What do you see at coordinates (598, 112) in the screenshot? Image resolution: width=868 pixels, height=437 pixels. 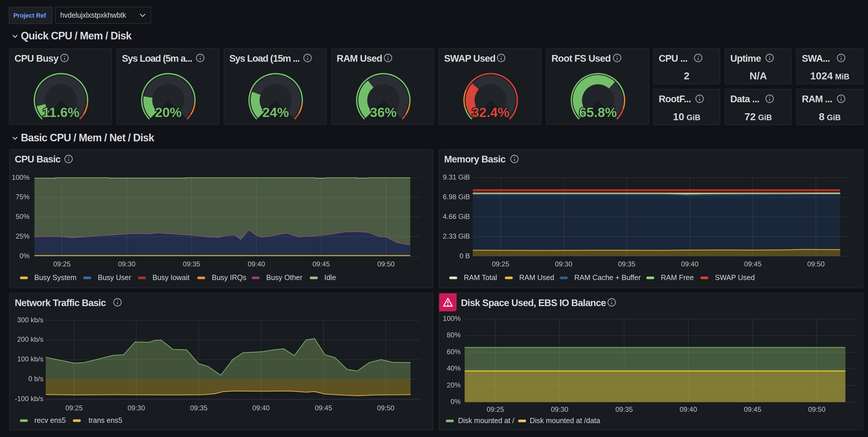 I see `svg-text: 65.8%` at bounding box center [598, 112].